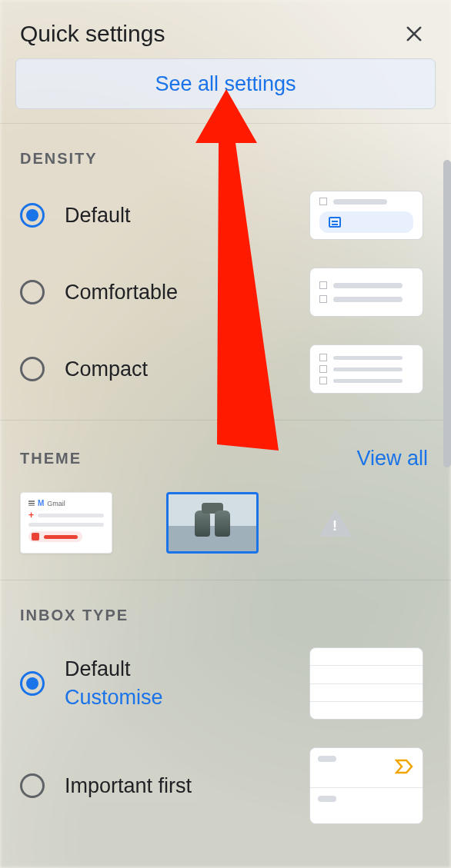  Describe the element at coordinates (226, 84) in the screenshot. I see `see-all-settings-button: See all settings` at that location.